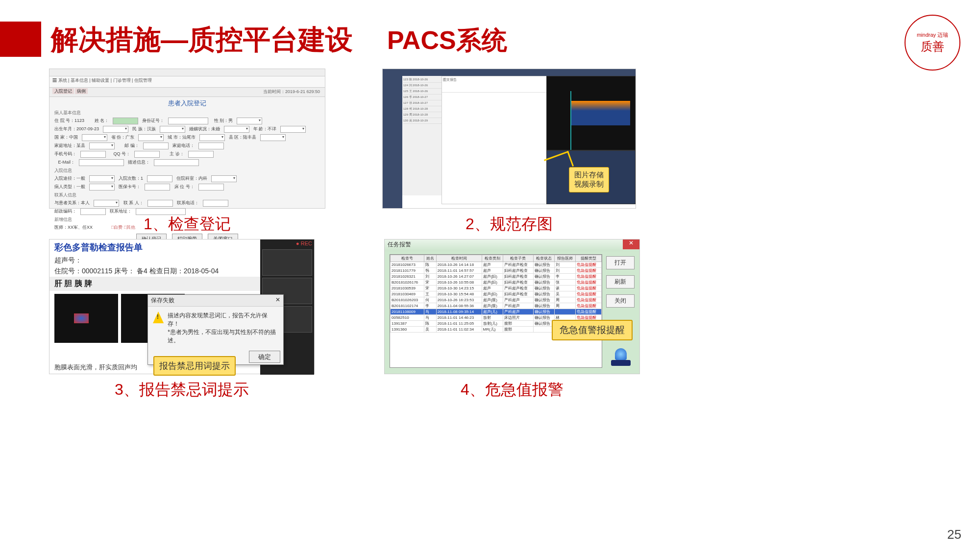 The height and width of the screenshot is (551, 980). What do you see at coordinates (512, 390) in the screenshot?
I see `caption-4: 4、危急值报警` at bounding box center [512, 390].